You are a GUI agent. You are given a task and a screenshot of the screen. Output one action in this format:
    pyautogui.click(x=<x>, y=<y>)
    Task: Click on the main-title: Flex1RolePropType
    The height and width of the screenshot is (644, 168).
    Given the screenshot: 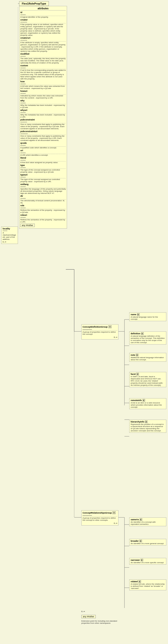 What is the action you would take?
    pyautogui.click(x=34, y=4)
    